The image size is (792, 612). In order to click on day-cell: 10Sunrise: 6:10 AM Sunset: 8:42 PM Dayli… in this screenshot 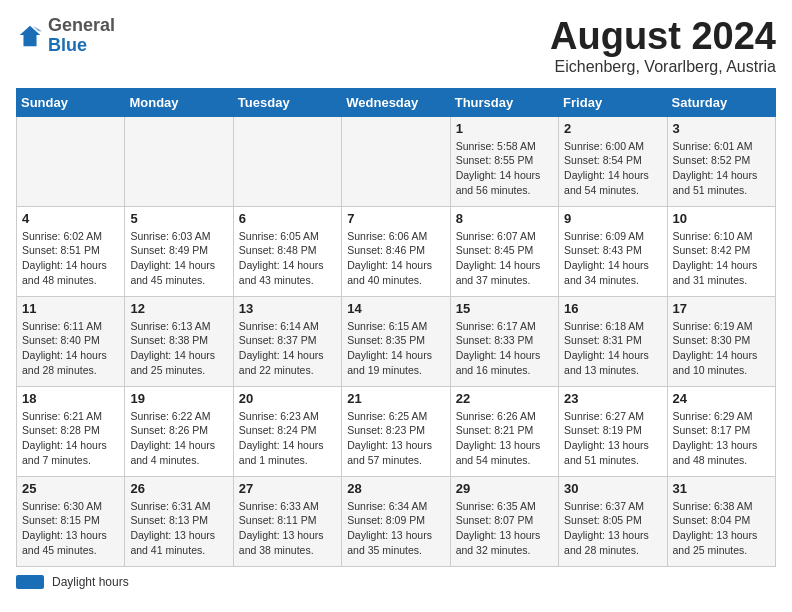, I will do `click(721, 251)`.